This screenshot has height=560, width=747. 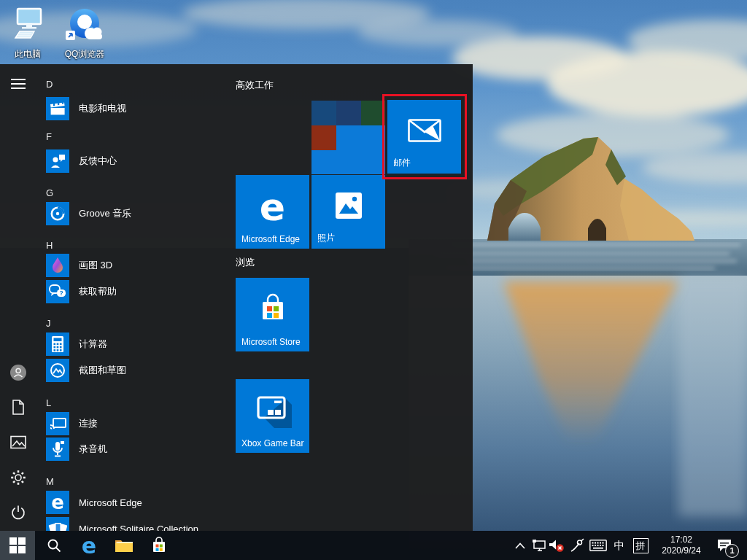 I want to click on solitaire-icon, so click(x=58, y=524).